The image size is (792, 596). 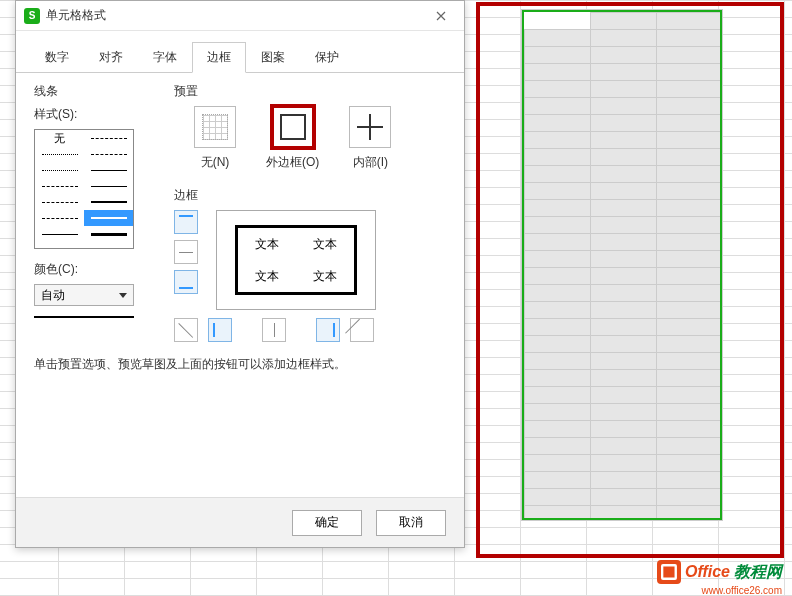 I want to click on watermark-url: www.office26.com, so click(x=742, y=590).